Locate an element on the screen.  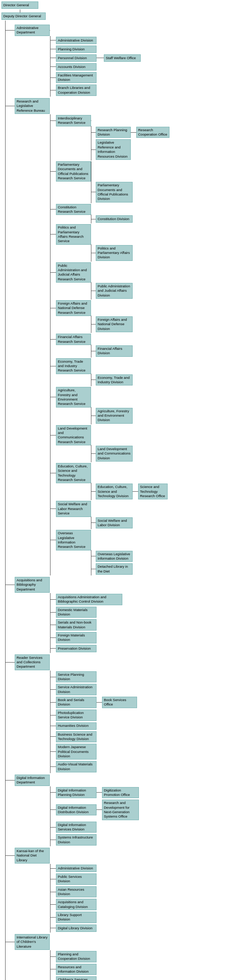
acquisitions-admin-row: Acquisitions Administration and Bibliogr… is located at coordinates (86, 600).